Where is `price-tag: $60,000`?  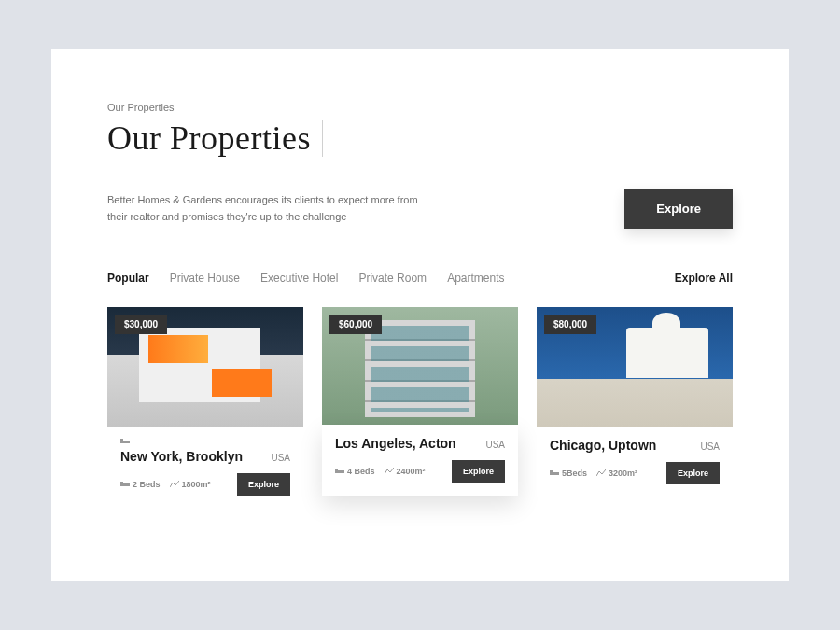 price-tag: $60,000 is located at coordinates (356, 325).